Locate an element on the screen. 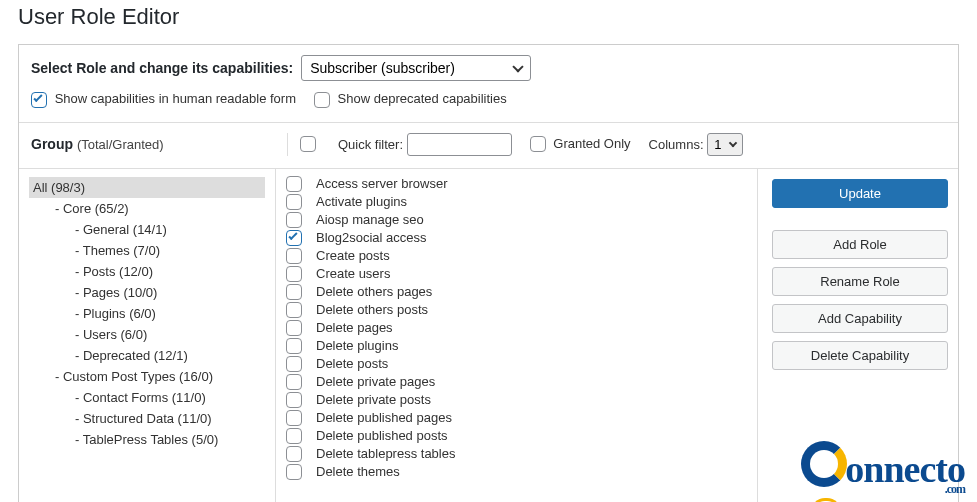  capability-label: Delete plugins is located at coordinates (357, 346).